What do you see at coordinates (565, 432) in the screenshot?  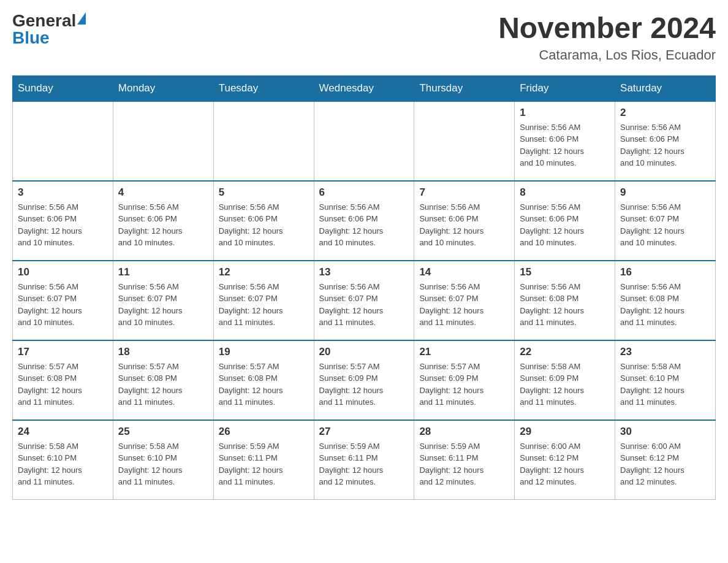 I see `day-number: 29` at bounding box center [565, 432].